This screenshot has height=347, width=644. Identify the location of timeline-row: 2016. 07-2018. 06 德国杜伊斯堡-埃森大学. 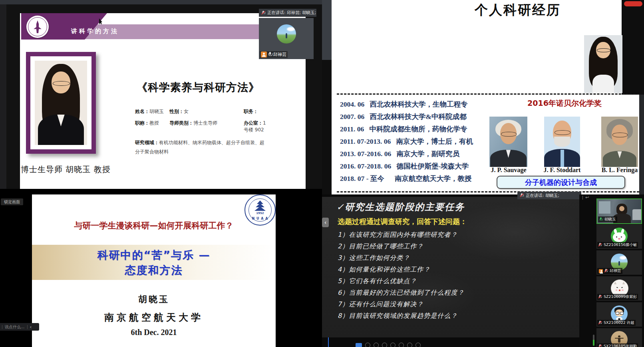
(408, 166).